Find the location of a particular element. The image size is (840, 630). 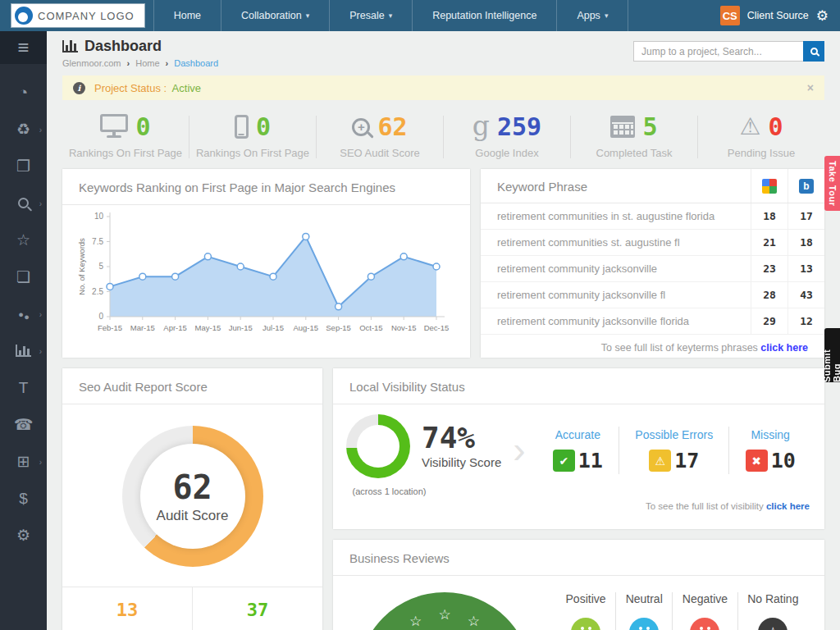

footer-text: To see full list of keyterms phrases is located at coordinates (679, 348).